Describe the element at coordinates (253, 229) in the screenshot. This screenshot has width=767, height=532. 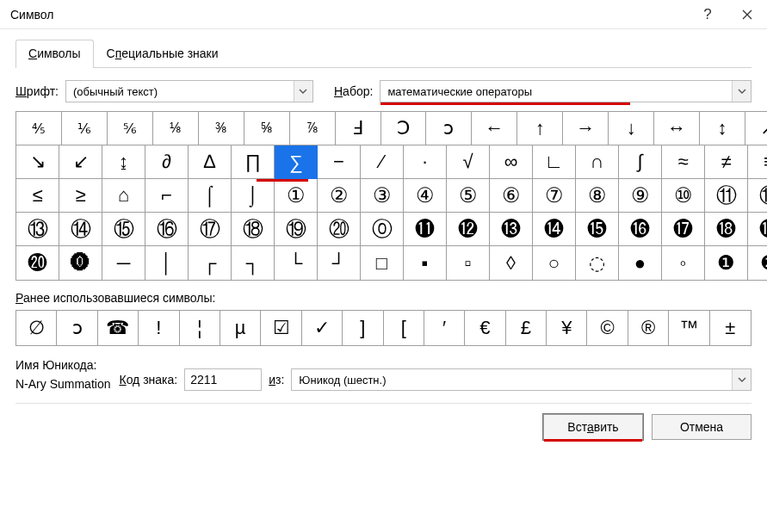
I see `symbol-cell: ⑱` at that location.